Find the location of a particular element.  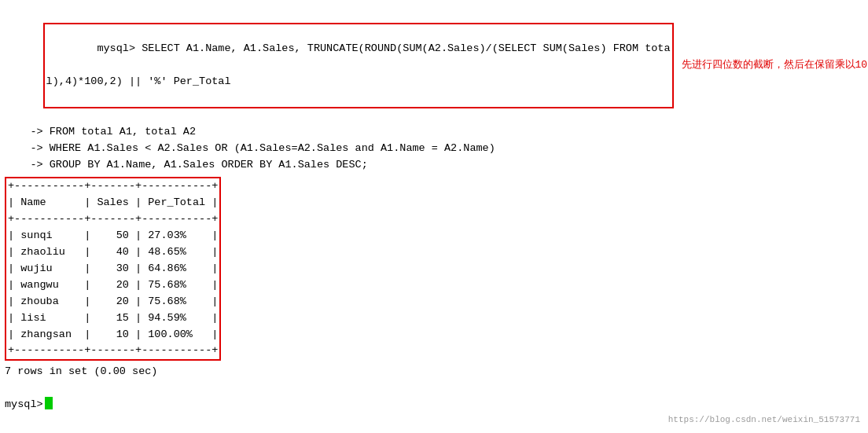

prompt-text: mysql> is located at coordinates (116, 49).